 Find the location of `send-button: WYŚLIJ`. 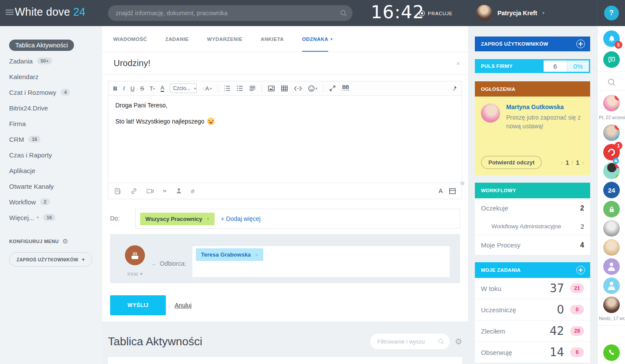

send-button: WYŚLIJ is located at coordinates (138, 305).